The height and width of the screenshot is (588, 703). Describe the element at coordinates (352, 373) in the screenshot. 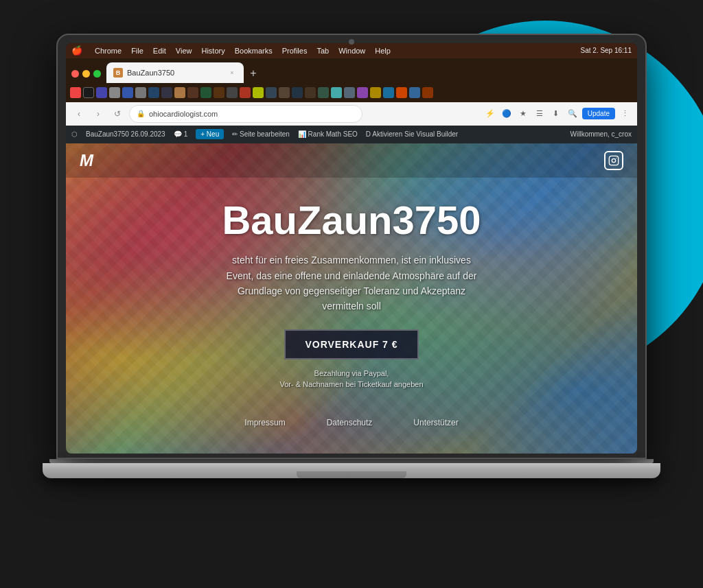

I see `payment-line1: Bezahlung via Paypal,` at that location.